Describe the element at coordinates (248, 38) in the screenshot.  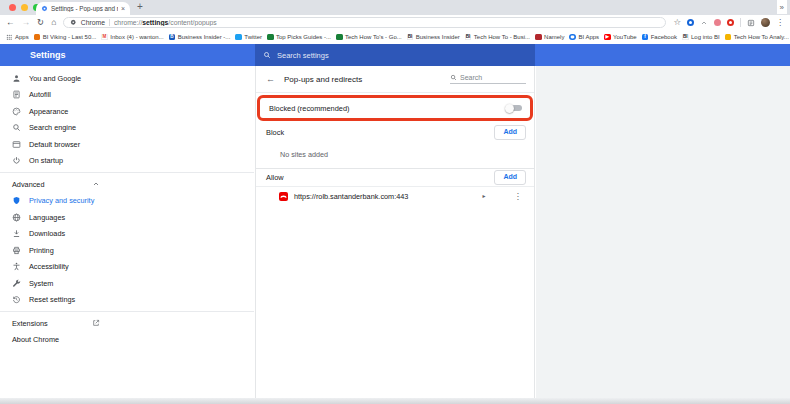
I see `bookmark-item: Twitter` at that location.